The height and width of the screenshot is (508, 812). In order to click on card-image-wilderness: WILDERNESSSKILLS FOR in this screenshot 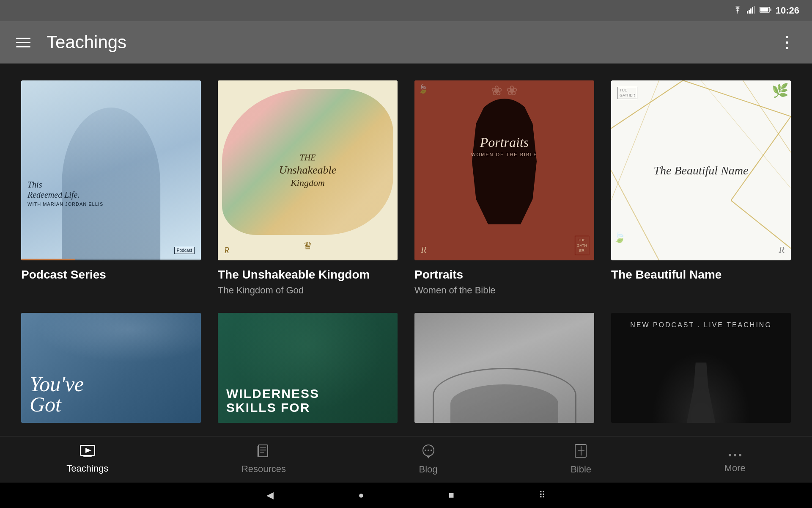, I will do `click(308, 368)`.